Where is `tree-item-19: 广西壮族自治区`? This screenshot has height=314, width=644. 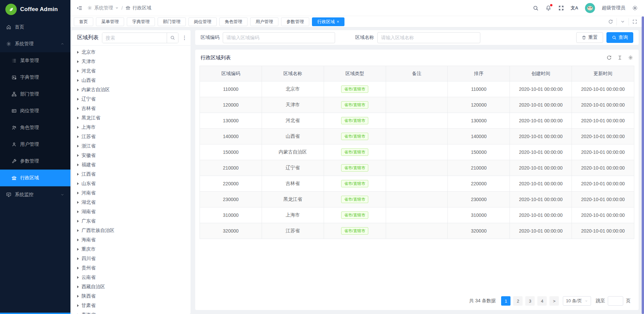 tree-item-19: 广西壮族自治区 is located at coordinates (133, 231).